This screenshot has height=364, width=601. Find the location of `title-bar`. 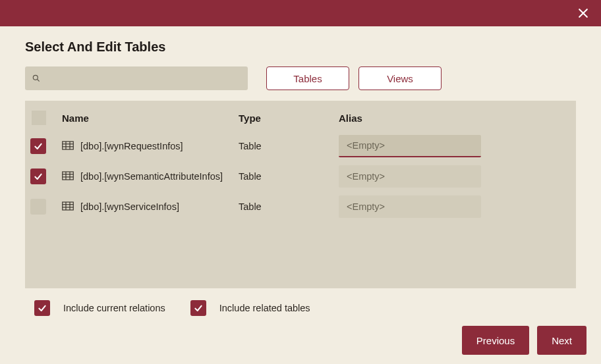

title-bar is located at coordinates (300, 13).